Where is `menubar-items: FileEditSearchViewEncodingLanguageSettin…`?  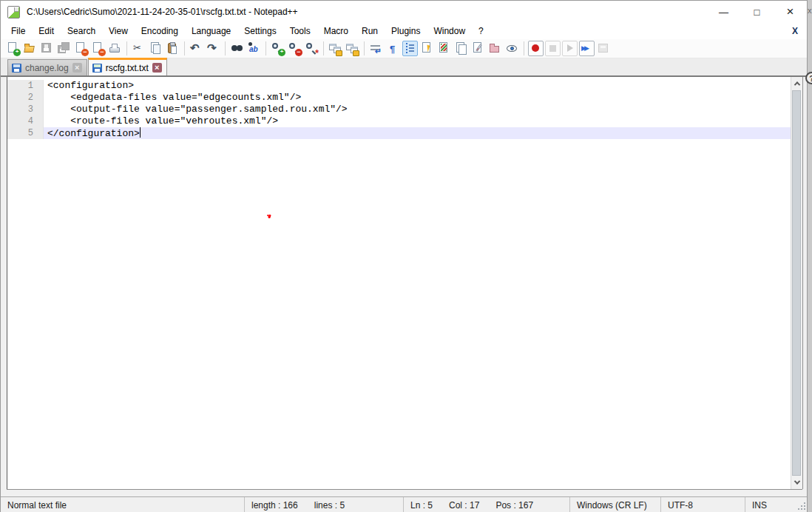 menubar-items: FileEditSearchViewEncodingLanguageSettin… is located at coordinates (247, 31).